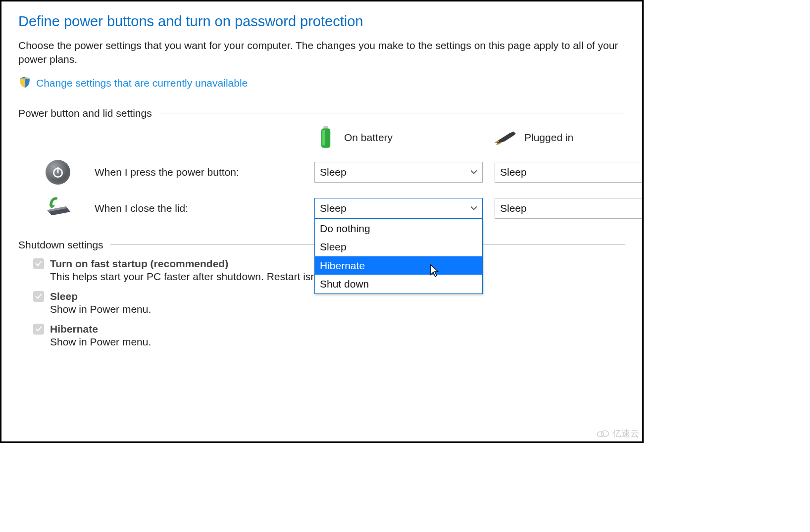 The width and height of the screenshot is (810, 532). I want to click on sleep-title: Sleep, so click(64, 296).